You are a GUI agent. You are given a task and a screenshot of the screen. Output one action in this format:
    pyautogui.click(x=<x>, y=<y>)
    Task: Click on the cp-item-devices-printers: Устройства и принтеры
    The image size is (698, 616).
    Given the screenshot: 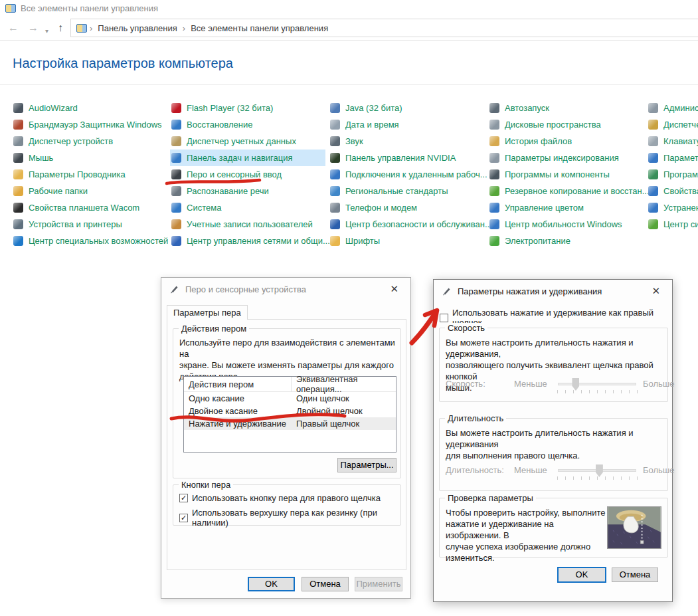 What is the action you would take?
    pyautogui.click(x=90, y=225)
    